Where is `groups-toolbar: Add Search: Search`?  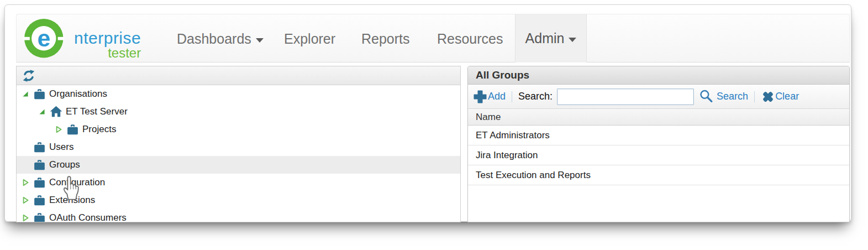 groups-toolbar: Add Search: Search is located at coordinates (659, 97).